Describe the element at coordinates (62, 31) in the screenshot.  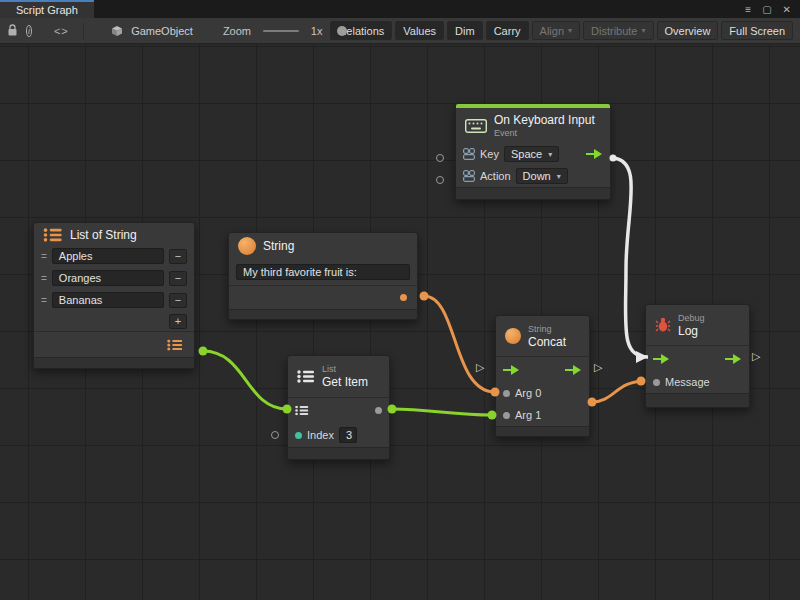
I see `code-icon: <>` at that location.